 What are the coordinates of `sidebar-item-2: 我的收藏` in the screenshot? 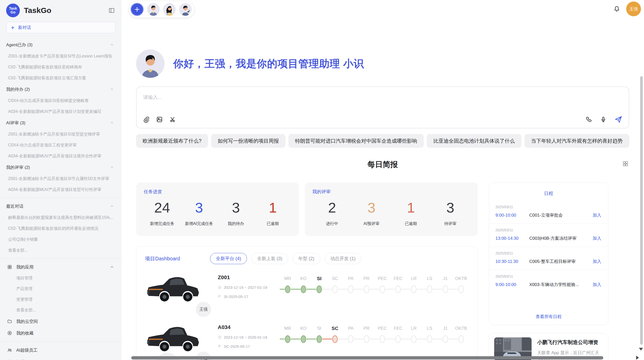 It's located at (61, 333).